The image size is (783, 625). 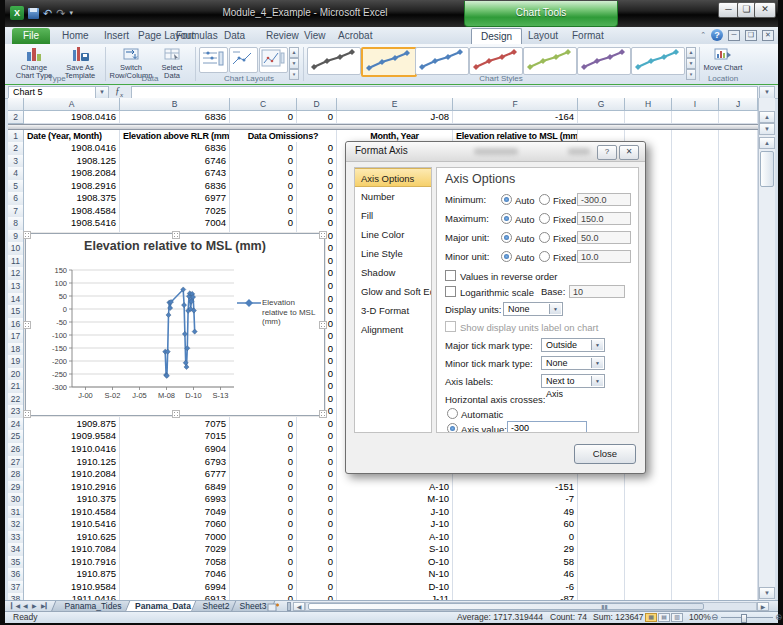 I want to click on grid-cell: 6994, so click(x=175, y=588).